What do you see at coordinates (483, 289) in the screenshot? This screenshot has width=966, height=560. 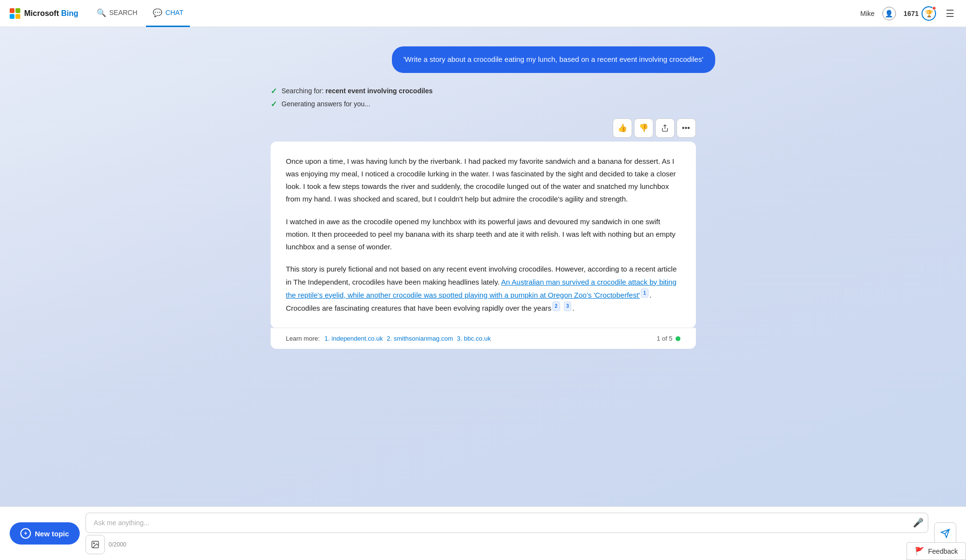 I see `response-paragraph-3: This story is purely fictional and not b…` at bounding box center [483, 289].